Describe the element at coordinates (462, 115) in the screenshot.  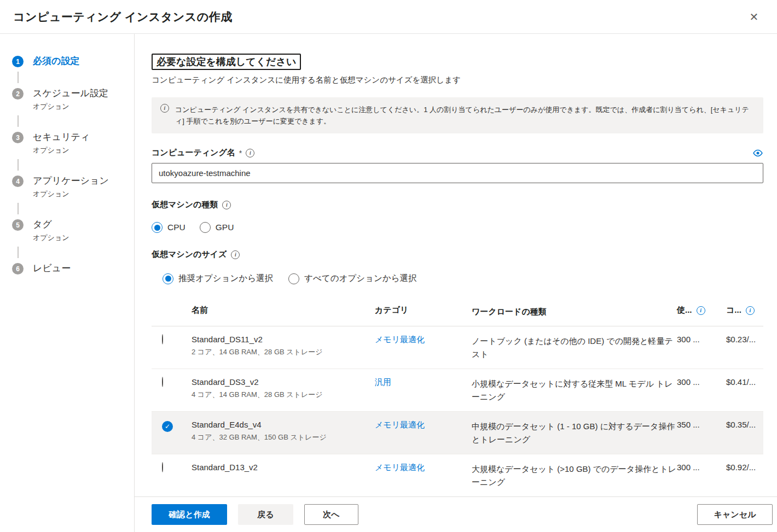
I see `info-banner-text: コンピューティング インスタンスを共有できないことに注意してください。1 人の割…` at that location.